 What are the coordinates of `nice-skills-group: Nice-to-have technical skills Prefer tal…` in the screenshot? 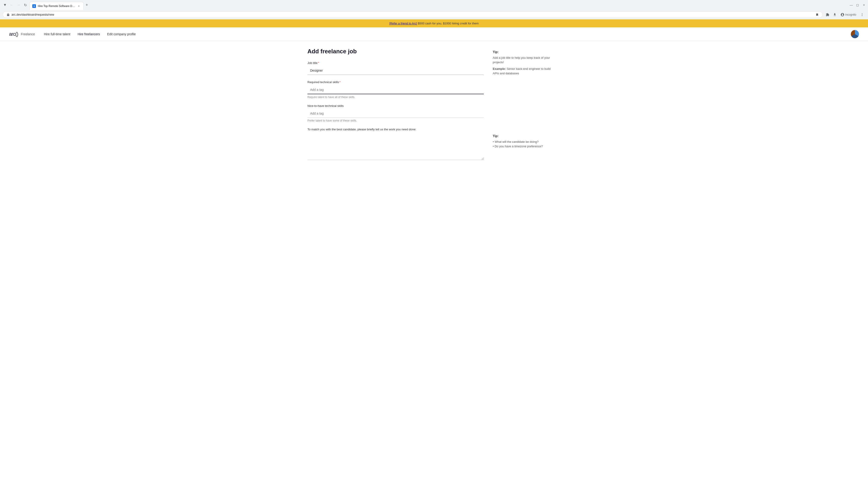 It's located at (396, 113).